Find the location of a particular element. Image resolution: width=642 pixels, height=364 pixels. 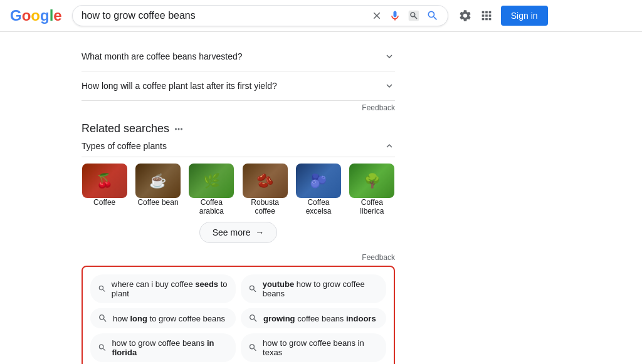

coffee-types-subheader: Types of coffee plants is located at coordinates (238, 149).